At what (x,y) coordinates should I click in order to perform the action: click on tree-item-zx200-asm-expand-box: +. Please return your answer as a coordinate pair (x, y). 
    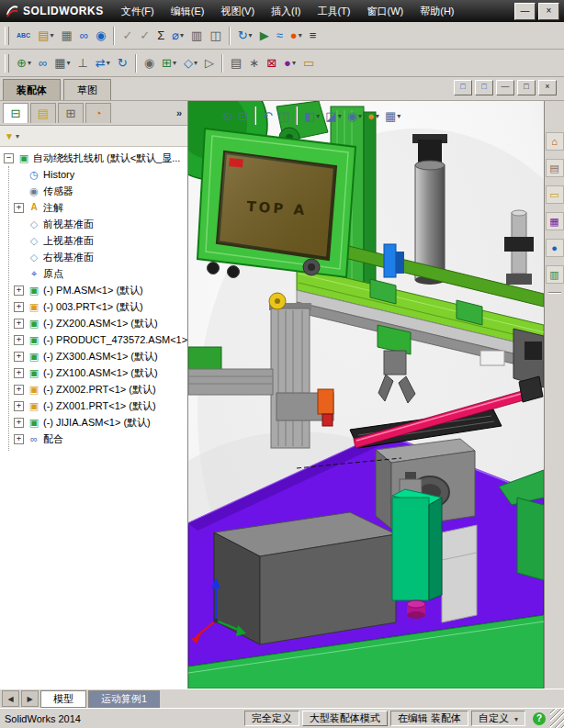
    Looking at the image, I should click on (18, 323).